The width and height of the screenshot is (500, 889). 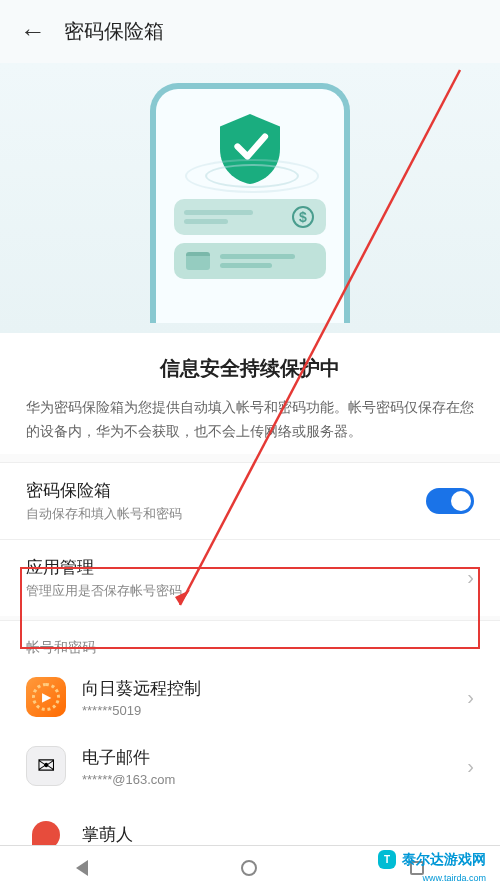 What do you see at coordinates (46, 697) in the screenshot?
I see `sunflower-app-icon` at bounding box center [46, 697].